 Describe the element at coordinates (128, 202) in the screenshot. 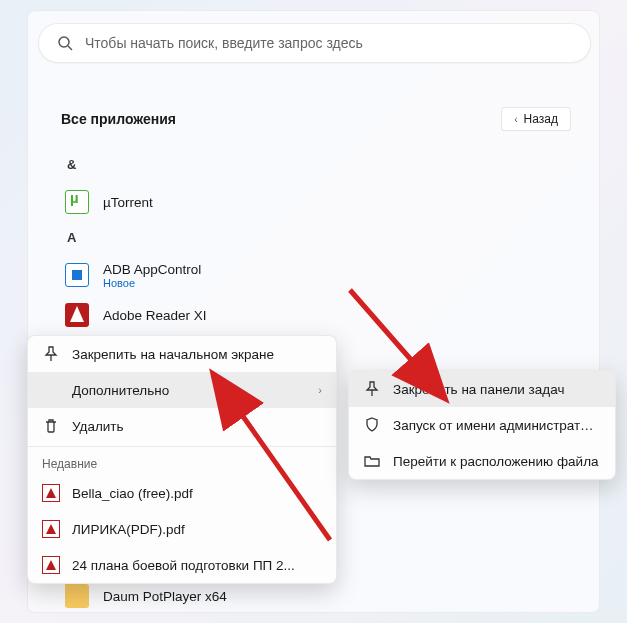

I see `app-label: µTorrent` at that location.